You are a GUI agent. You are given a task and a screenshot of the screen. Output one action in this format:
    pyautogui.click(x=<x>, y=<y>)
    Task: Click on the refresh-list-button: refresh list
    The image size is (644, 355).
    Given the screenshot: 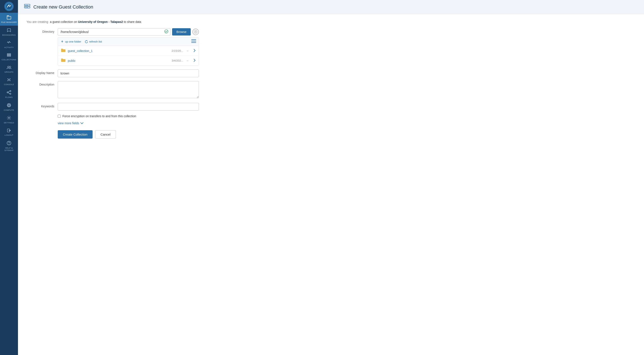 What is the action you would take?
    pyautogui.click(x=94, y=42)
    